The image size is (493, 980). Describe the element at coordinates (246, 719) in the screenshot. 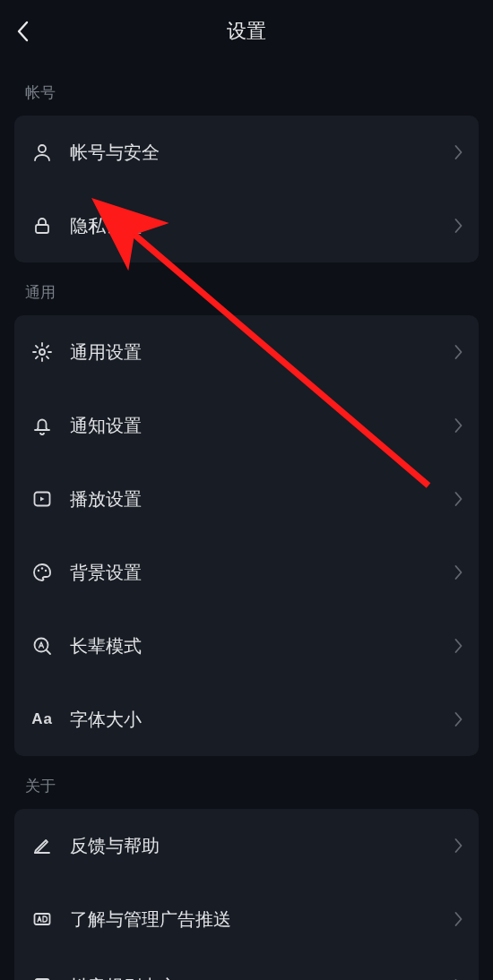

I see `item-font-size: Aa 字体大小` at that location.